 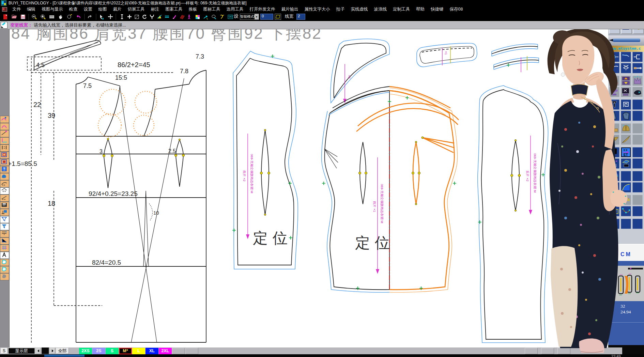 What do you see at coordinates (137, 17) in the screenshot?
I see `forbid-box-icon` at bounding box center [137, 17].